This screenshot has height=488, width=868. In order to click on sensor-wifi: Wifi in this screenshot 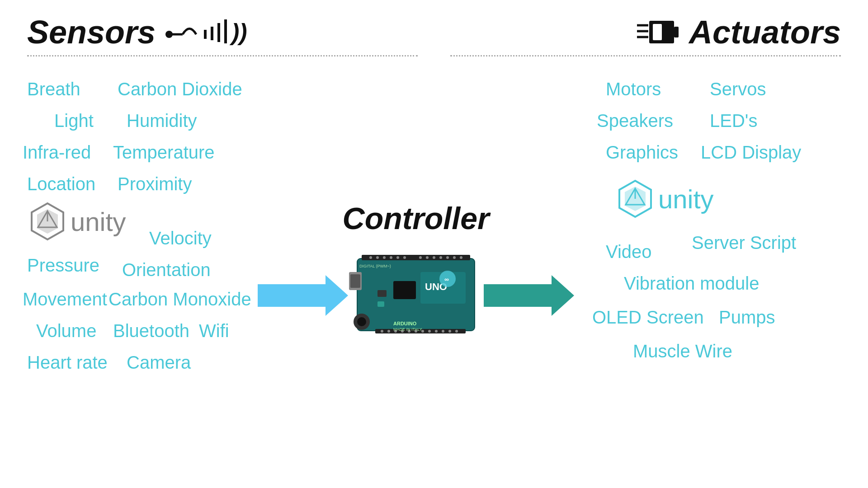, I will do `click(214, 331)`.